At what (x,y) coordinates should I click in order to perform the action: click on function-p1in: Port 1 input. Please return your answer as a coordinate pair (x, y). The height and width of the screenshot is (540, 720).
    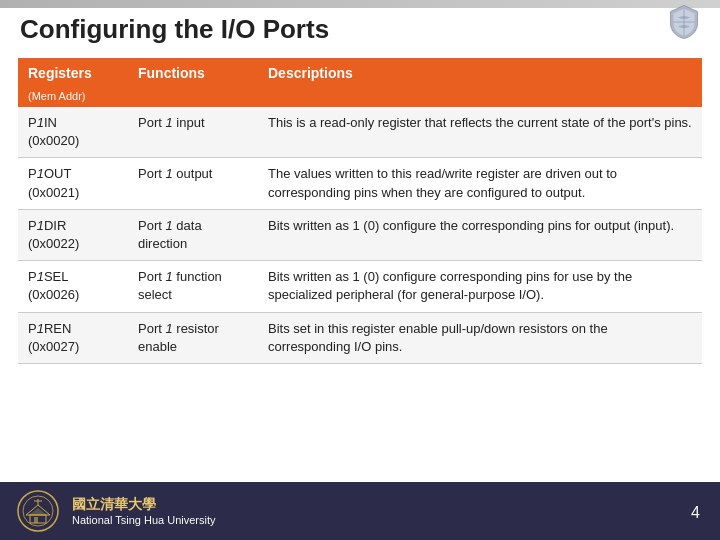
    Looking at the image, I should click on (193, 132).